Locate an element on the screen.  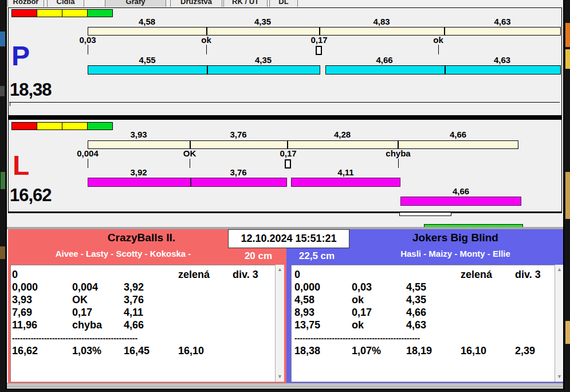
results-list-right: 0 zelená div. 3 0,000 0,03 4,55 4,58 ok … is located at coordinates (423, 323).